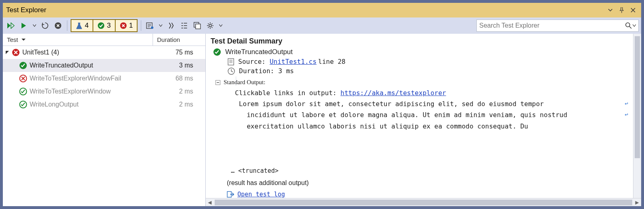 The width and height of the screenshot is (644, 209). What do you see at coordinates (221, 26) in the screenshot?
I see `settings-dropdown-icon` at bounding box center [221, 26].